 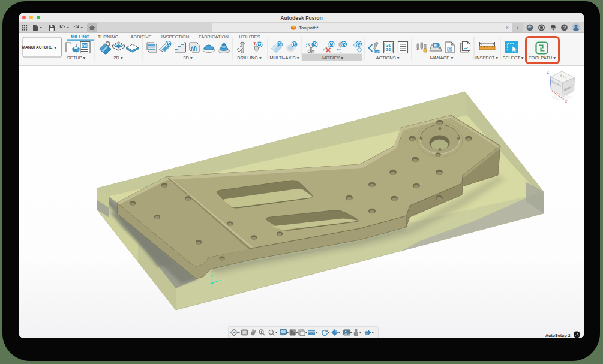 What do you see at coordinates (80, 37) in the screenshot?
I see `svg-text: MILLING` at bounding box center [80, 37].